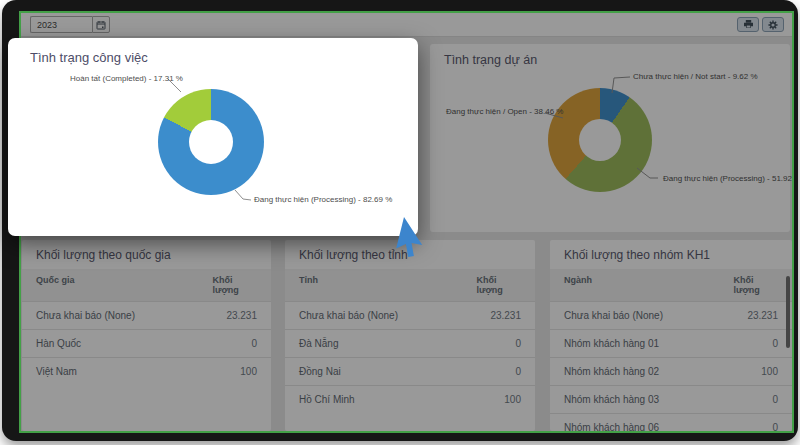 The height and width of the screenshot is (445, 800). Describe the element at coordinates (404, 204) in the screenshot. I see `mouse-cursor-icon` at that location.